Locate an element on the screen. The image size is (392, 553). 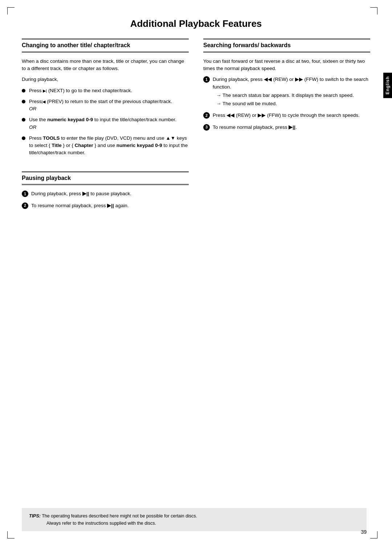
tips-label: TIPS: is located at coordinates (35, 516).